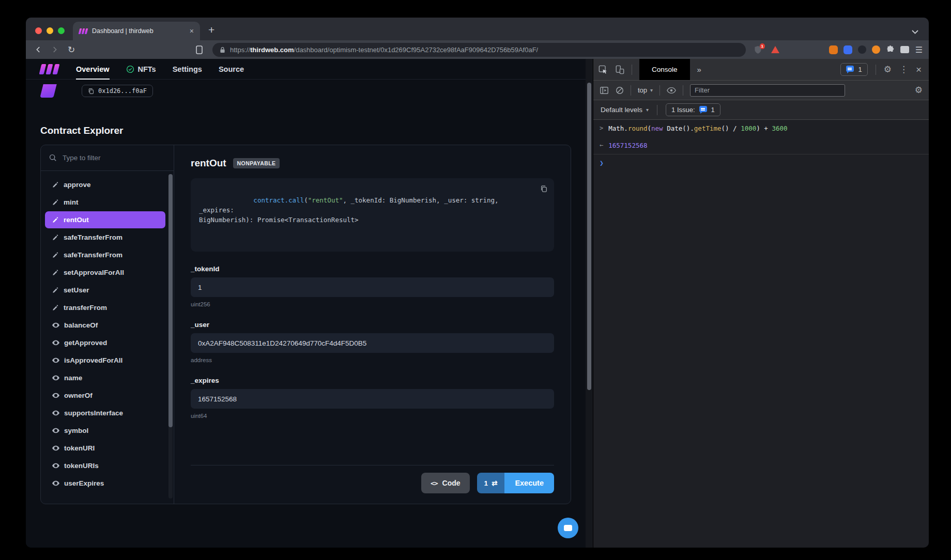 The width and height of the screenshot is (951, 560). Describe the element at coordinates (105, 361) in the screenshot. I see `function-item-isApprovedForAll: isApprovedForAll` at that location.